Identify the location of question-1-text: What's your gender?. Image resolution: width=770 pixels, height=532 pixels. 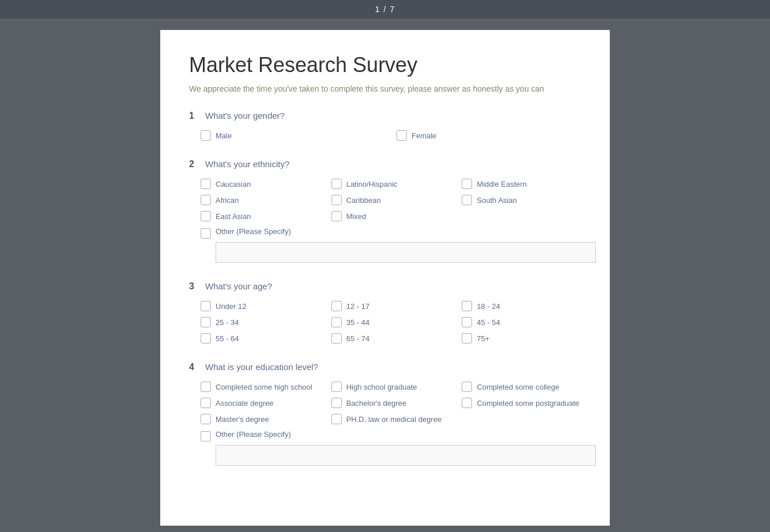
(245, 115).